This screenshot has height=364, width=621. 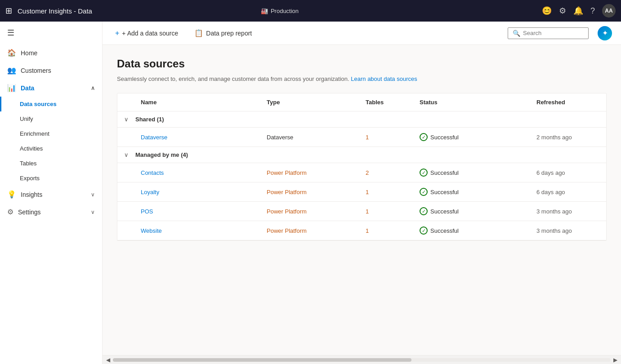 What do you see at coordinates (362, 33) in the screenshot?
I see `toolbar: + + Add a data source 📋 Data prep report…` at bounding box center [362, 33].